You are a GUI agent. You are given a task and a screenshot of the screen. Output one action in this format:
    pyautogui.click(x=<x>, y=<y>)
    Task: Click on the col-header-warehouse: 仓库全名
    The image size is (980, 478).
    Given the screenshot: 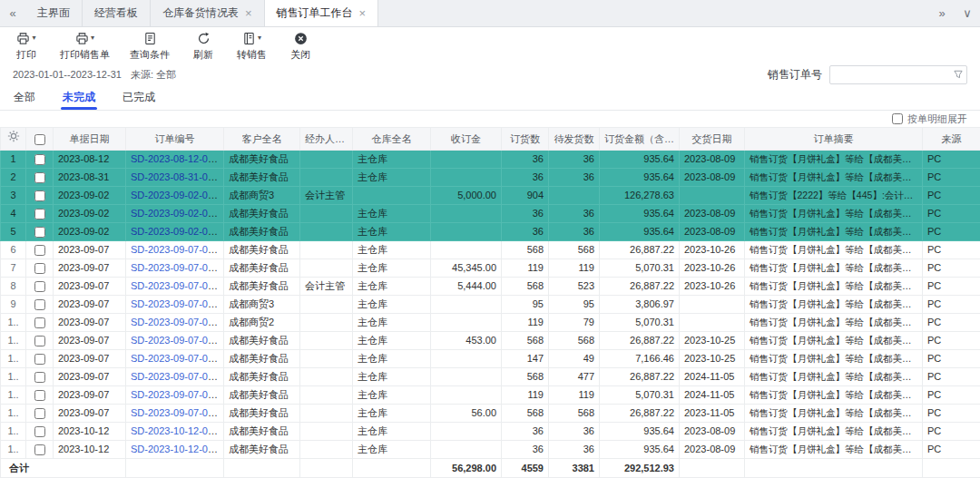 What is the action you would take?
    pyautogui.click(x=392, y=140)
    